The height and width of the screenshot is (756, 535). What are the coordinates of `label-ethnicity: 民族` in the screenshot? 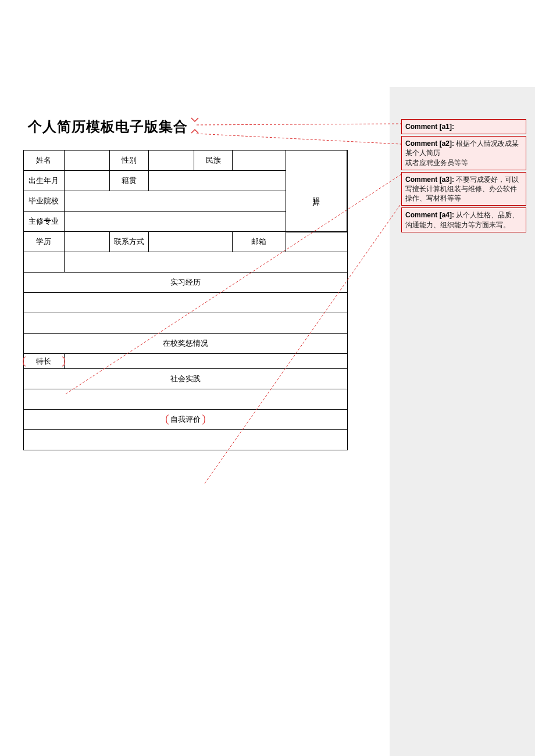 It's located at (213, 160).